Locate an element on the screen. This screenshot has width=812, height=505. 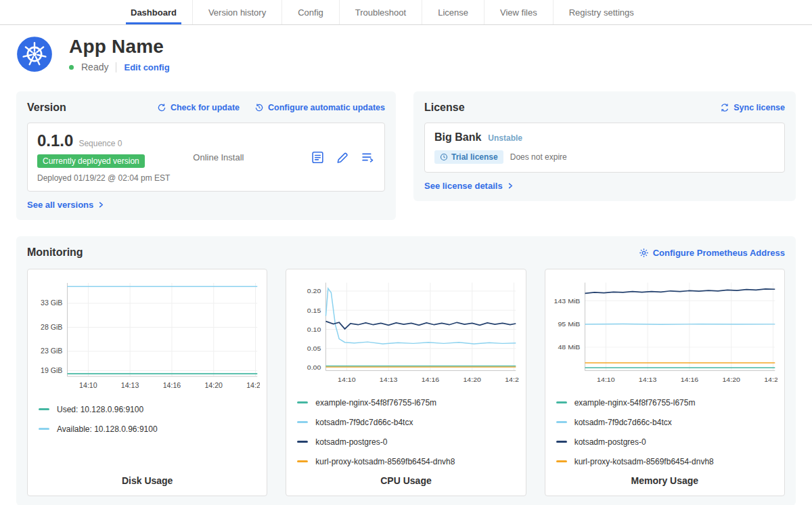
release-notes-icon is located at coordinates (318, 157).